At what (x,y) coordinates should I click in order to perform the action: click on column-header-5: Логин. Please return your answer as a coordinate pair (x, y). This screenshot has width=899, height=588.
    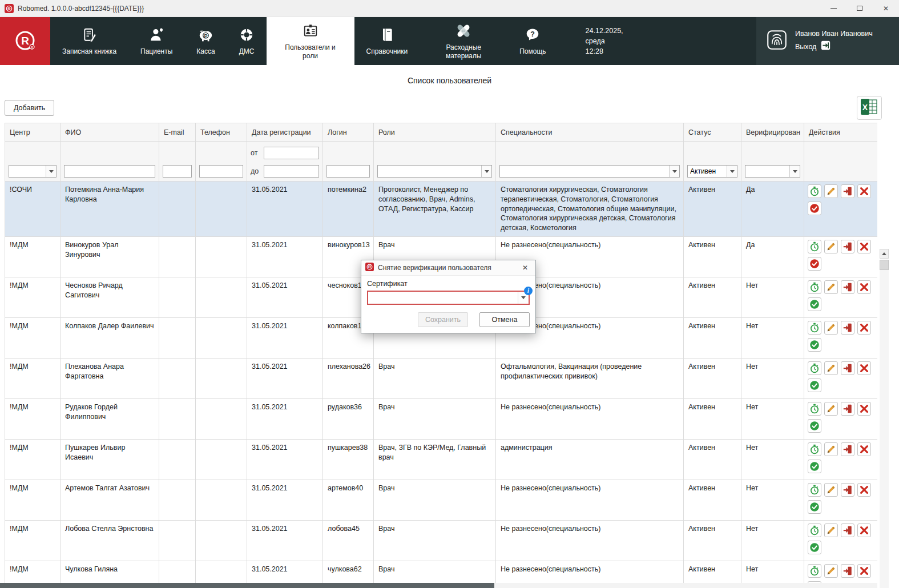
    Looking at the image, I should click on (348, 132).